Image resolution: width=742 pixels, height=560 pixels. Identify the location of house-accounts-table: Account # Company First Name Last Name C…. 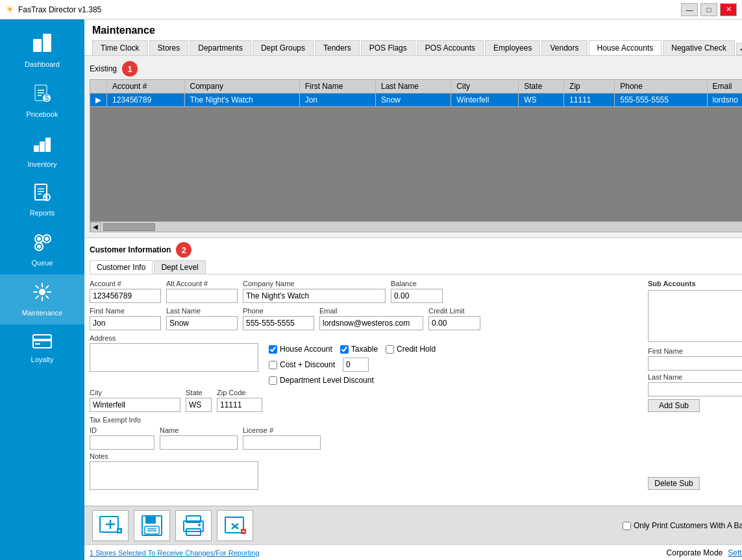
(416, 93).